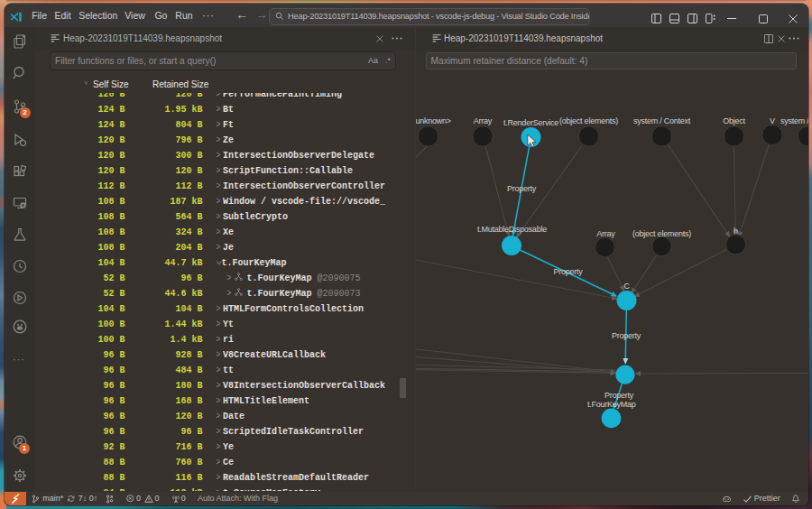 The height and width of the screenshot is (509, 812). Describe the element at coordinates (794, 121) in the screenshot. I see `svg-text: system / C` at that location.